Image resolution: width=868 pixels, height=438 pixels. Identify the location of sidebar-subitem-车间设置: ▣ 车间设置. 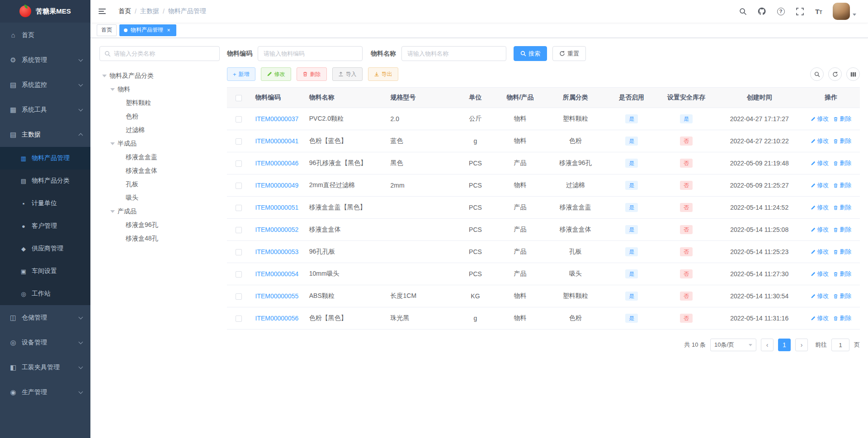
(45, 271).